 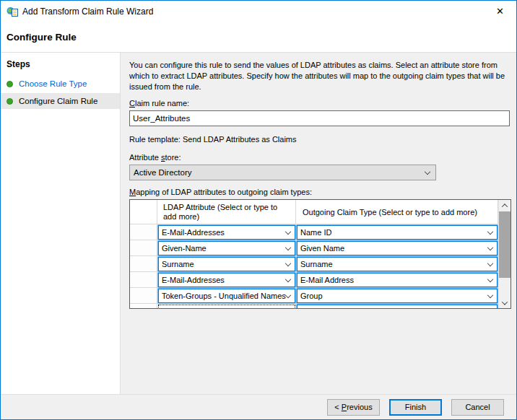 What do you see at coordinates (227, 296) in the screenshot?
I see `ldap-attribute-select: Token-Groups - Unqualified Names` at bounding box center [227, 296].